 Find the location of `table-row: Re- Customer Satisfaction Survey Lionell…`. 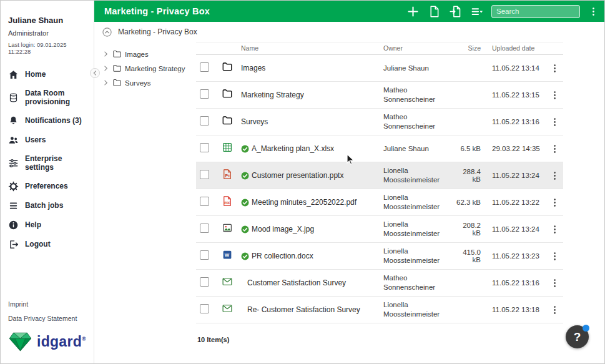

table-row: Re- Customer Satisfaction Survey Lionell… is located at coordinates (380, 310).